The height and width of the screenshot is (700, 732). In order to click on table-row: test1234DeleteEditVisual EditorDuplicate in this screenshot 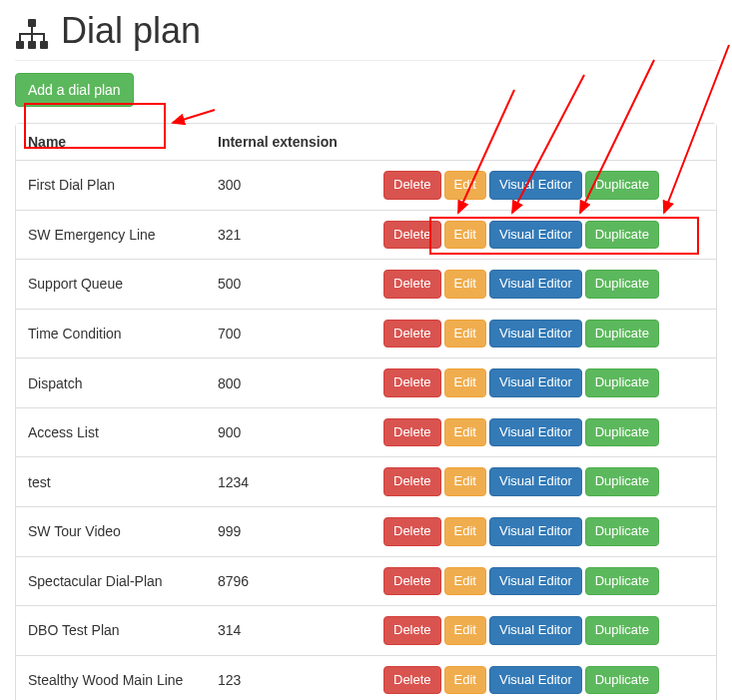, I will do `click(366, 482)`.